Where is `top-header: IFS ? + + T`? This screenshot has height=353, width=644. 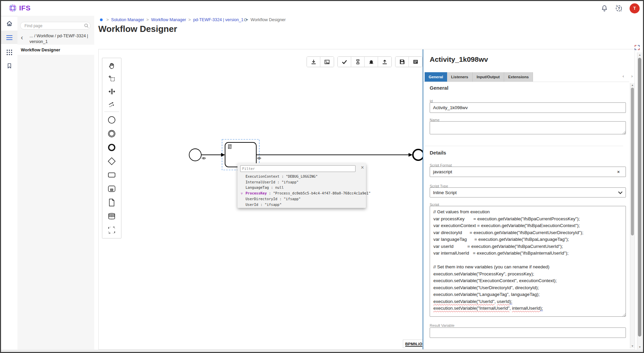 top-header: IFS ? + + T is located at coordinates (322, 8).